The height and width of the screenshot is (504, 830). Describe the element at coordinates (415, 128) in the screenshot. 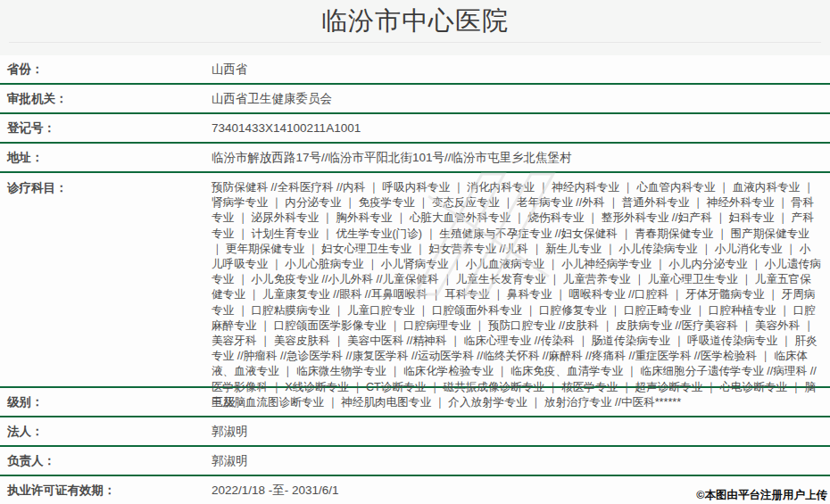

I see `table-row-registration-number: 登记号： 73401433X14100211A1001` at that location.